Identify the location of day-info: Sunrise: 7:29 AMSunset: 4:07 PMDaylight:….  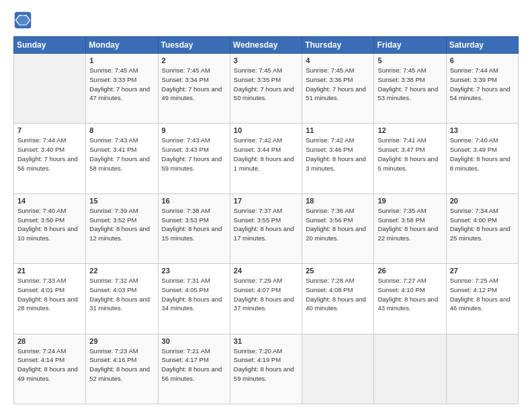
(266, 294).